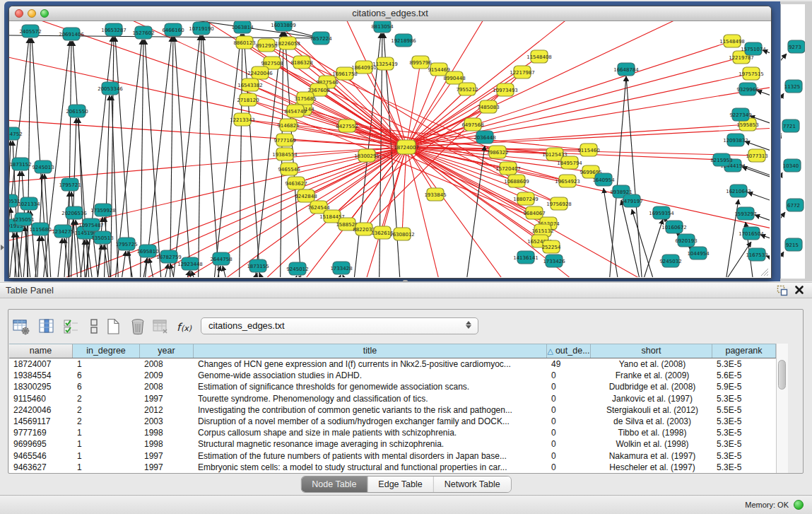 This screenshot has width=812, height=514. I want to click on graph-node: 10653287, so click(114, 30).